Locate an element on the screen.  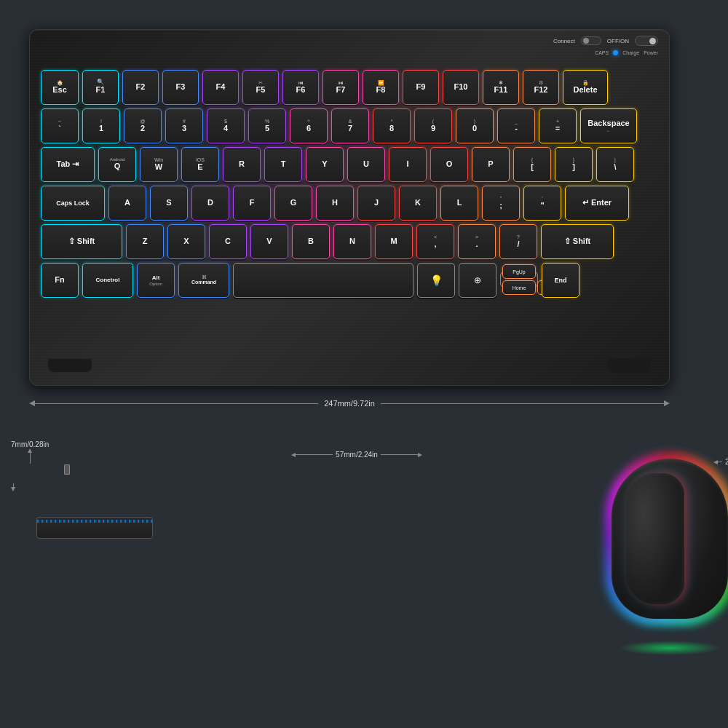
key-semi: " ; is located at coordinates (501, 203).